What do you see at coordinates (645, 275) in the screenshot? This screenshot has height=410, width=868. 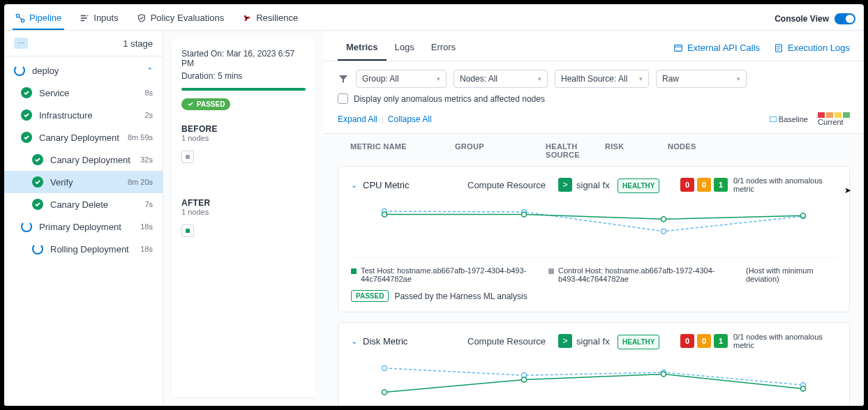 I see `control-host: Control Host: hostname.ab667afb-1972-430…` at bounding box center [645, 275].